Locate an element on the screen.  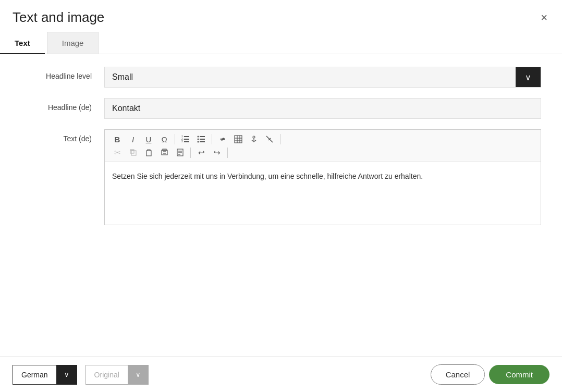
original-select-wrapper: Original ∨ is located at coordinates (117, 375).